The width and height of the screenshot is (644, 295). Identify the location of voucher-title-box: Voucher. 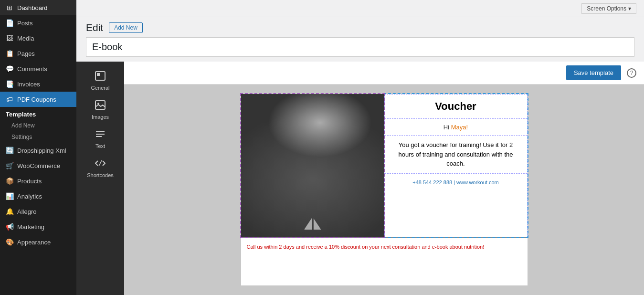
(456, 107).